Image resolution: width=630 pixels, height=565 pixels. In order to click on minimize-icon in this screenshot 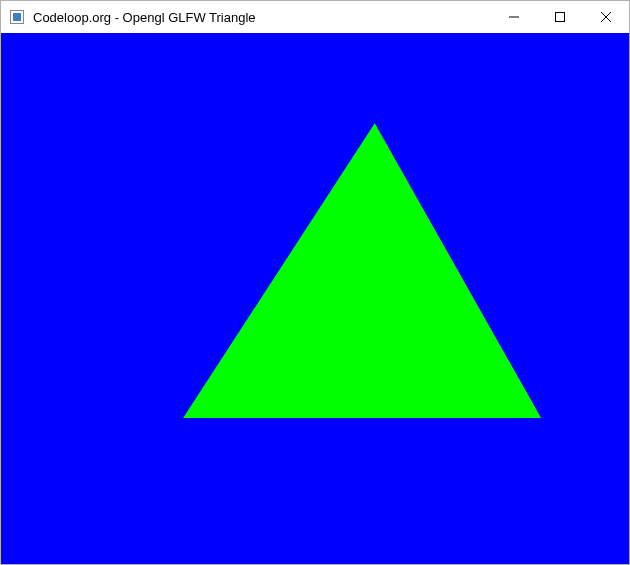, I will do `click(514, 17)`.